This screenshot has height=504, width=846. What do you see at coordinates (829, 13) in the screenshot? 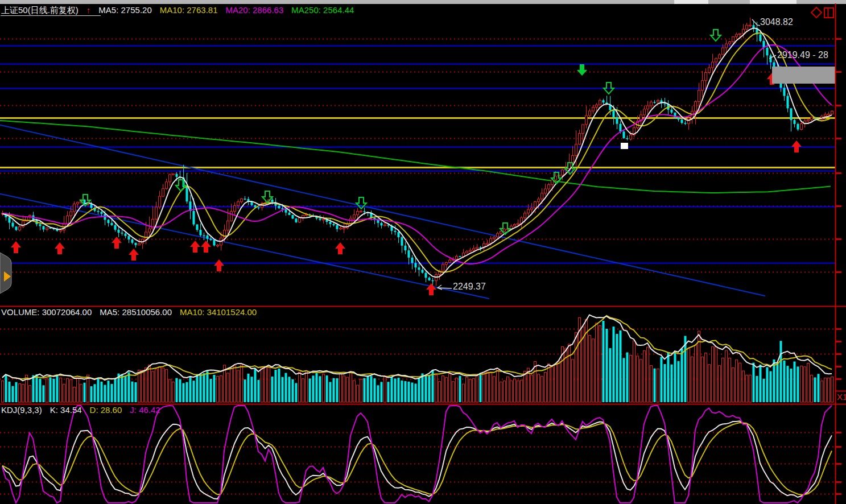
I see `split-window-icon` at bounding box center [829, 13].